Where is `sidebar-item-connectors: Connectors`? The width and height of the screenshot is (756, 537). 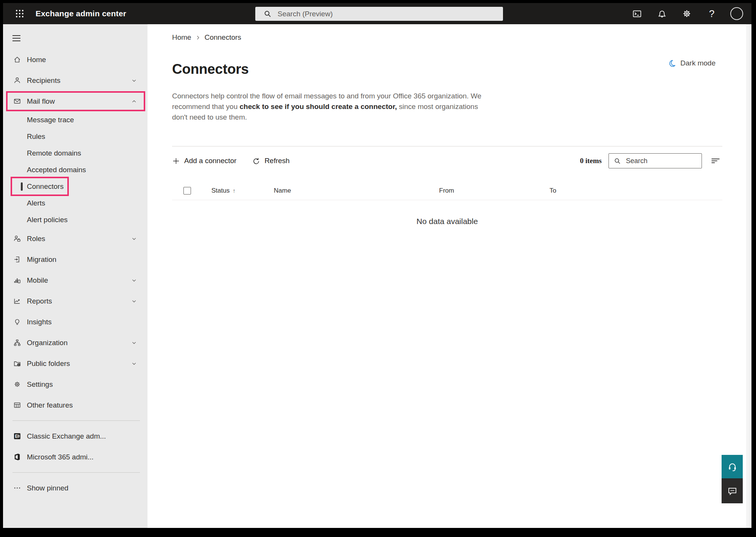 sidebar-item-connectors: Connectors is located at coordinates (75, 187).